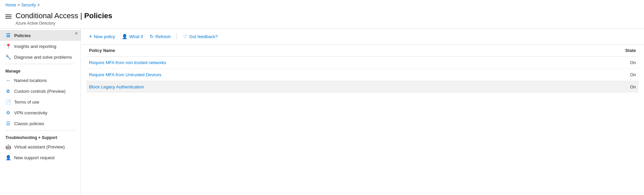 The width and height of the screenshot is (644, 195). I want to click on header-title-block: Conditional Access | Policies Azure Acti…, so click(64, 19).